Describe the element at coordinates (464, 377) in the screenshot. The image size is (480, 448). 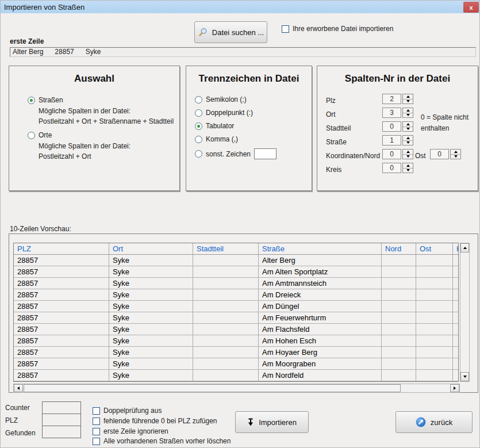
I see `scroll-down-button` at that location.